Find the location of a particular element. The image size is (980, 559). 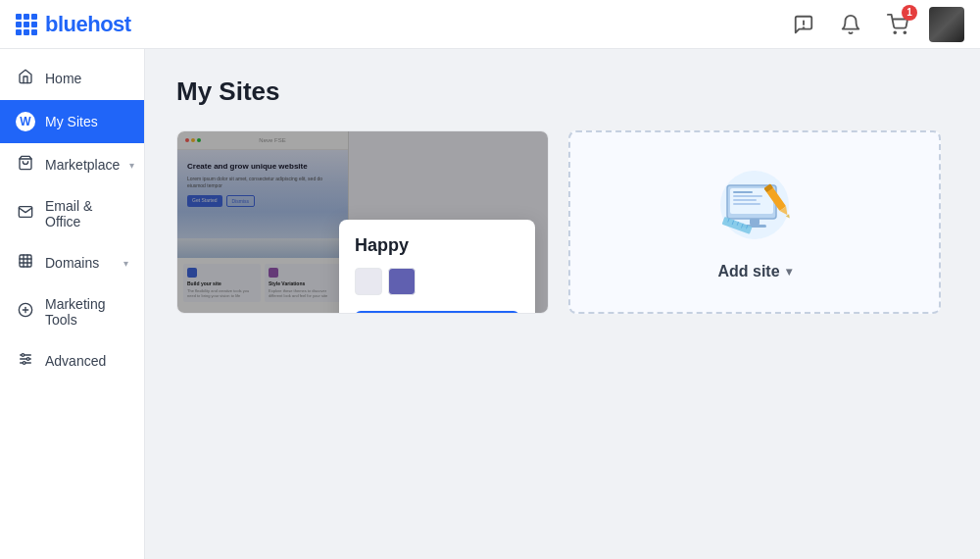

marketplace-icon is located at coordinates (25, 165).